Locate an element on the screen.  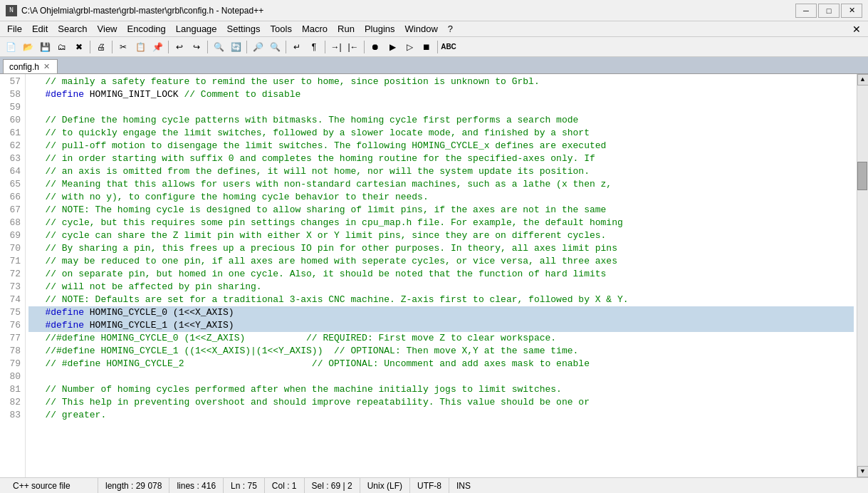
toolbar: 📄 📂 💾 🗂 ✖ 🖨 ✂ 📋 📌 ↩ ↪ 🔍 🔄 🔎 🔍 ↵ ¶ →| |← … is located at coordinates (434, 47).